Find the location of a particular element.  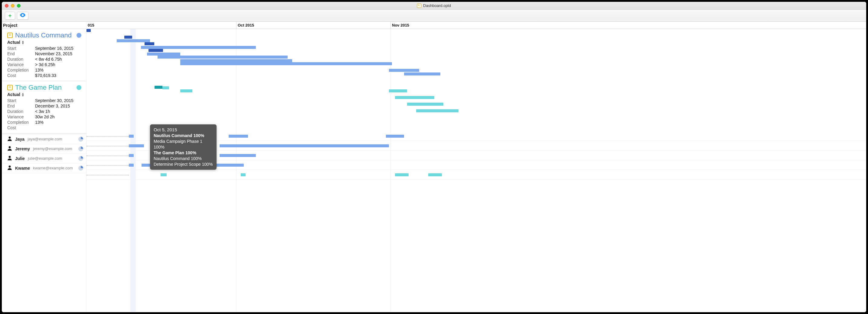

meta-value: < 8w 4d 6.75h is located at coordinates (59, 59).